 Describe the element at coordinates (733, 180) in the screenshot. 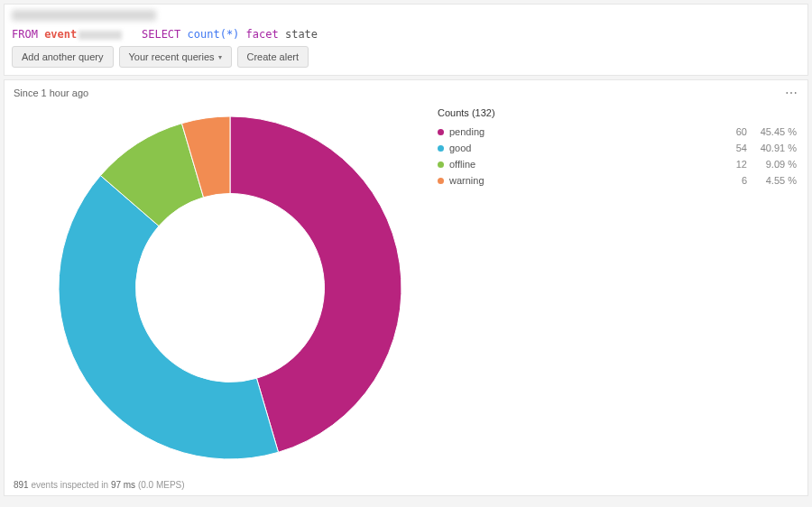

I see `legend-count: 6` at that location.